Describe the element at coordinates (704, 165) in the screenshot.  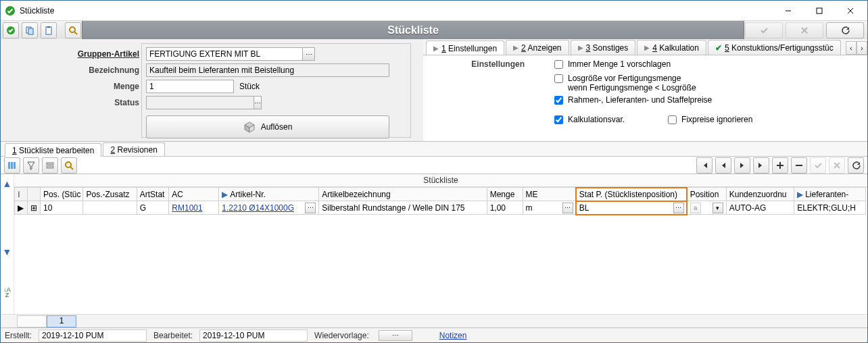
I see `nav-first-button` at that location.